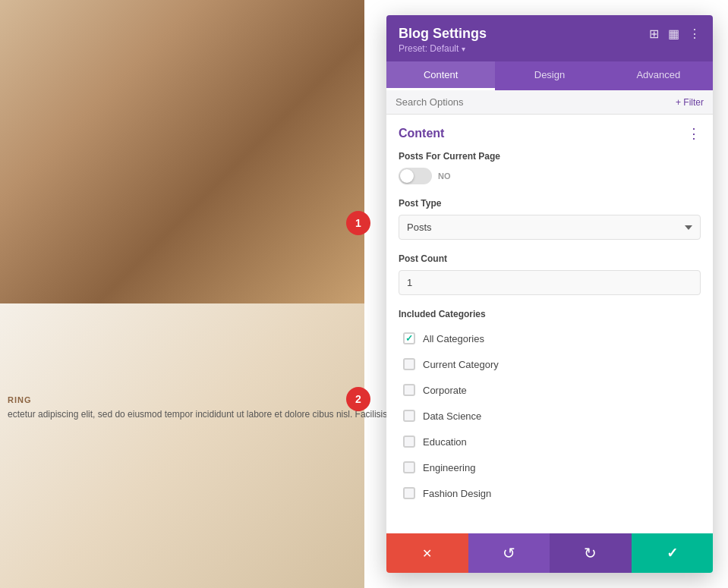  Describe the element at coordinates (550, 416) in the screenshot. I see `categories-list: ✓ All Categories Current Category Corpor…` at that location.